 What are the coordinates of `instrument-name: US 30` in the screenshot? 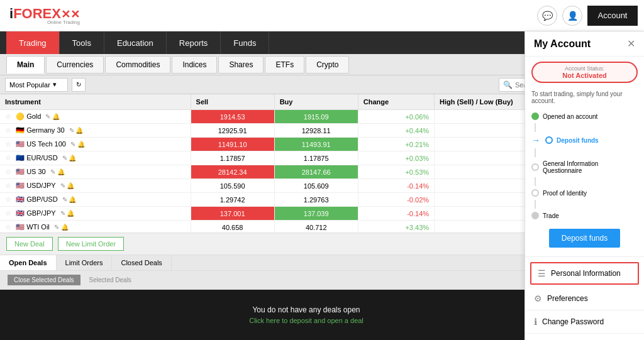 It's located at (36, 172).